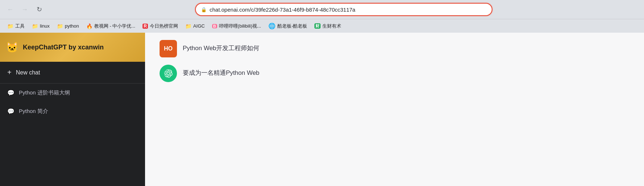 Image resolution: width=644 pixels, height=186 pixels. What do you see at coordinates (44, 93) in the screenshot?
I see `chat-item-label: Python 进阶书籍大纲` at bounding box center [44, 93].